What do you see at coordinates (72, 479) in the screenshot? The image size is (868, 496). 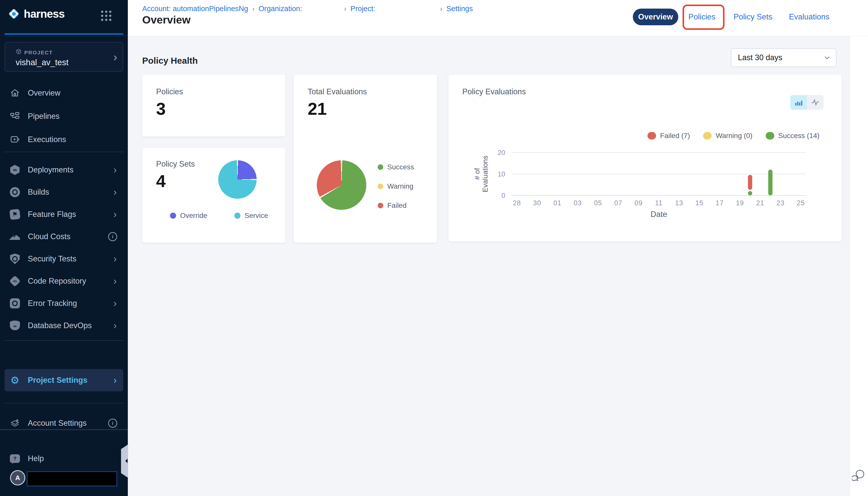 I see `redacted-username` at bounding box center [72, 479].